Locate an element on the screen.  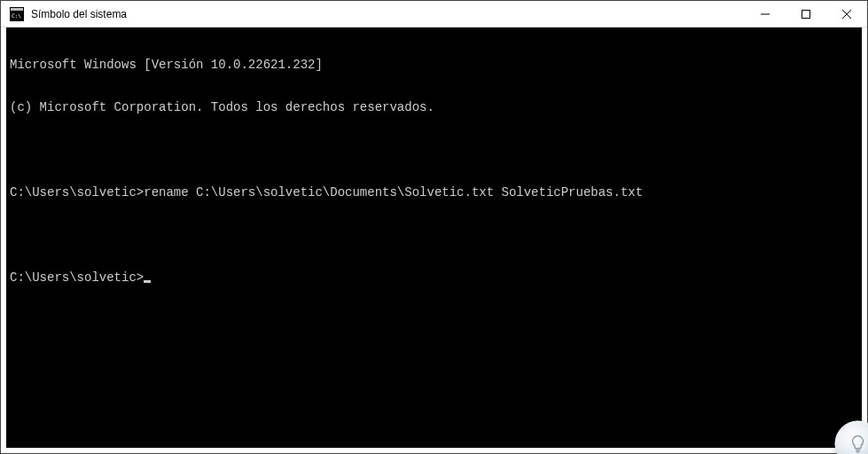
terminal-line: (c) Microsoft Corporation. Todos los der… is located at coordinates (434, 107).